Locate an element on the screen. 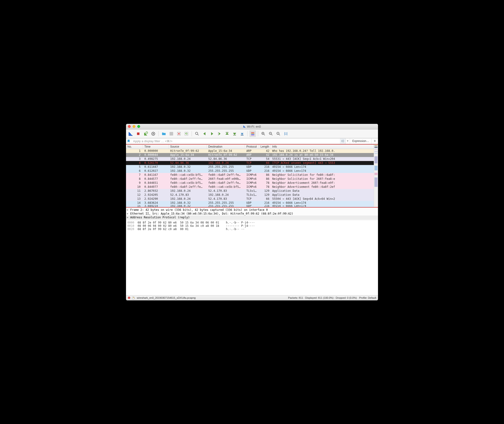 The width and height of the screenshot is (504, 424). packet-row: 10.000000HitronTe_0f:99:62Apple_15:6a:34… is located at coordinates (250, 151).